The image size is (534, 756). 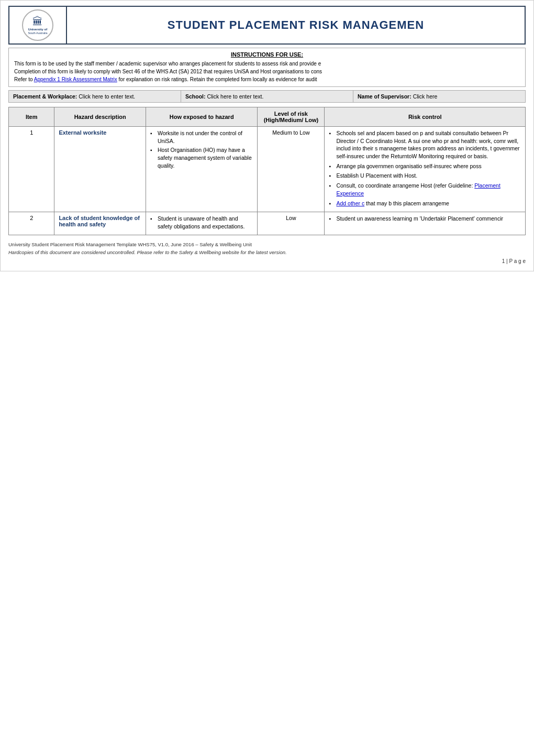 What do you see at coordinates (38, 22) in the screenshot?
I see `university-icon: 🏛` at bounding box center [38, 22].